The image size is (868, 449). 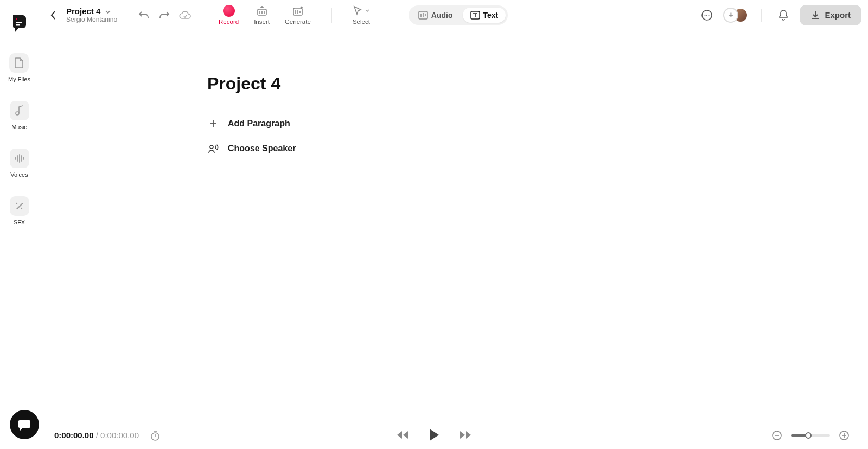 What do you see at coordinates (780, 15) in the screenshot?
I see `header-right: + Export` at bounding box center [780, 15].